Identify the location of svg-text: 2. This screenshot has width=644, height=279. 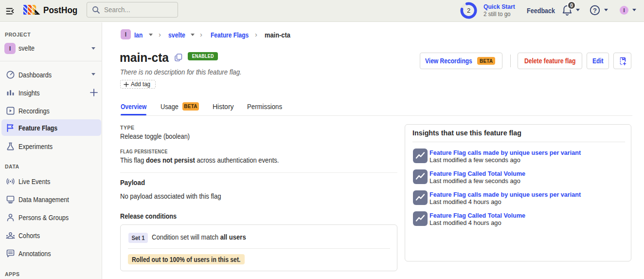
(469, 11).